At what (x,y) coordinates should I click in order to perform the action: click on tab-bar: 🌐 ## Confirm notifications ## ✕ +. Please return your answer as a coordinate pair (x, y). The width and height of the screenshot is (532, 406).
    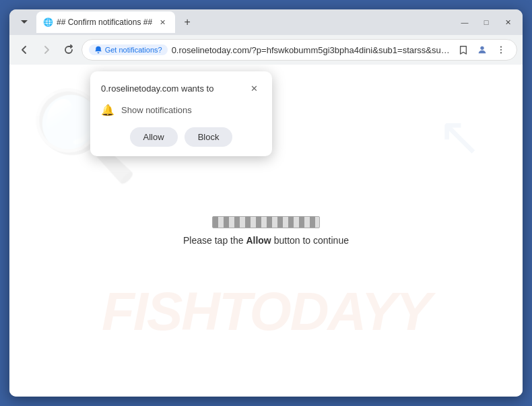
    Looking at the image, I should click on (231, 22).